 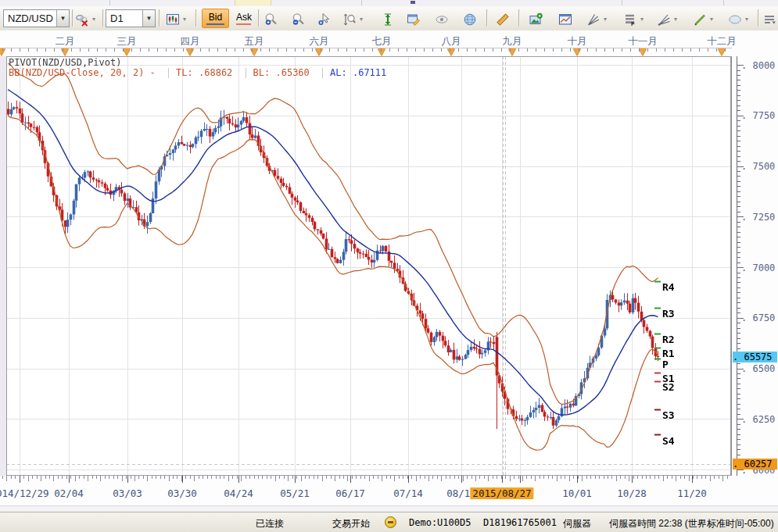 What do you see at coordinates (131, 19) in the screenshot?
I see `period-select: D1 ▼` at bounding box center [131, 19].